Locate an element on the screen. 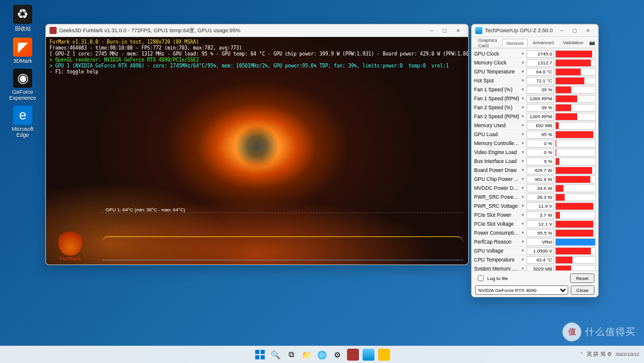 This screenshot has height=363, width=644. sensor-value: 9 % is located at coordinates (540, 161).